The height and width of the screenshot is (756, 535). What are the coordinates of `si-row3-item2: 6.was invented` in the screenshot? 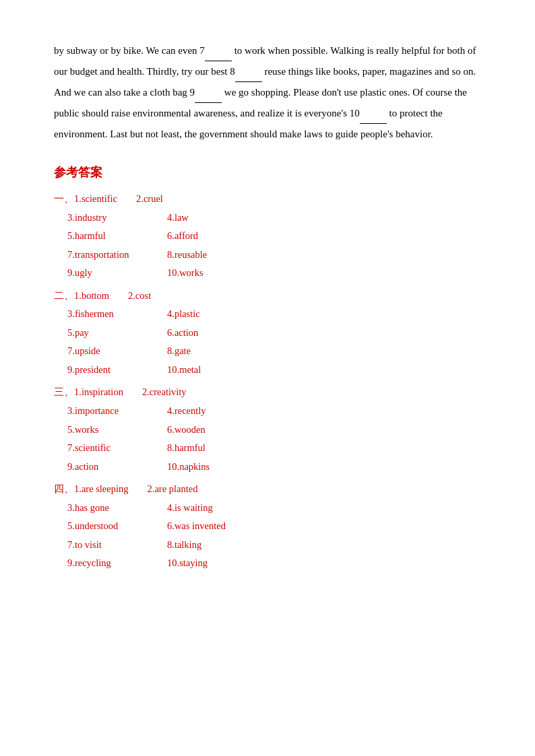 It's located at (208, 526).